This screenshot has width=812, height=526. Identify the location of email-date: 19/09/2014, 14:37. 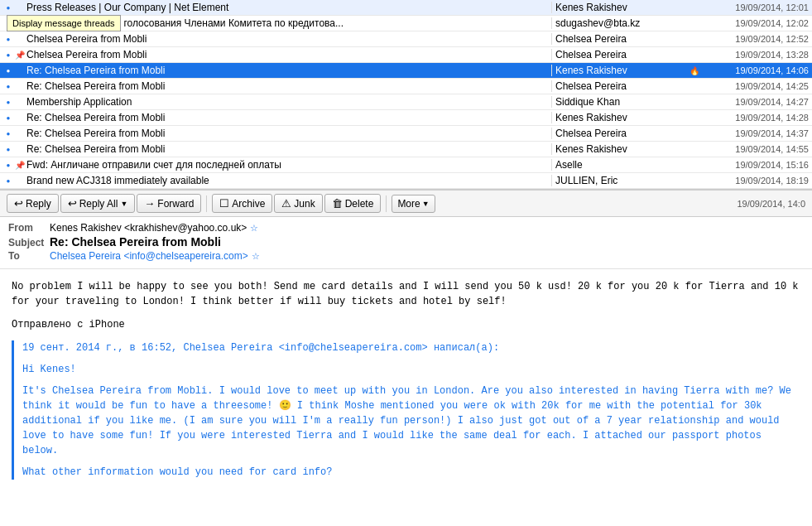
(755, 133).